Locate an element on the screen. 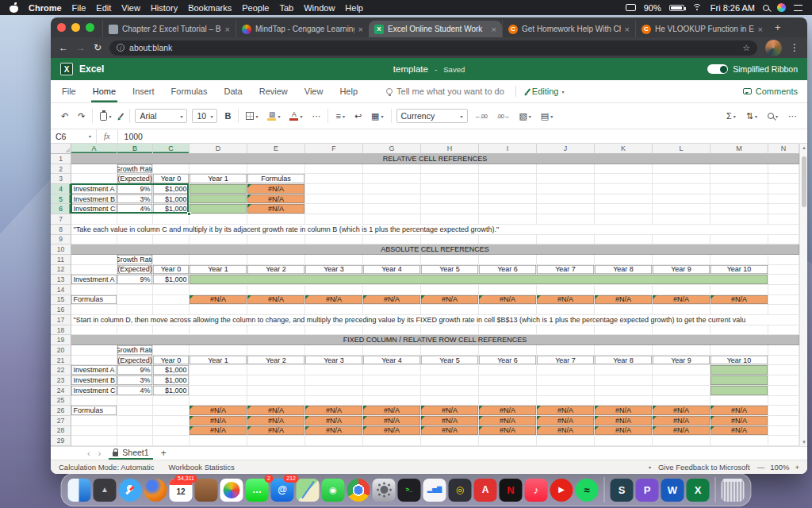 The height and width of the screenshot is (508, 812). cell-K9 is located at coordinates (623, 240).